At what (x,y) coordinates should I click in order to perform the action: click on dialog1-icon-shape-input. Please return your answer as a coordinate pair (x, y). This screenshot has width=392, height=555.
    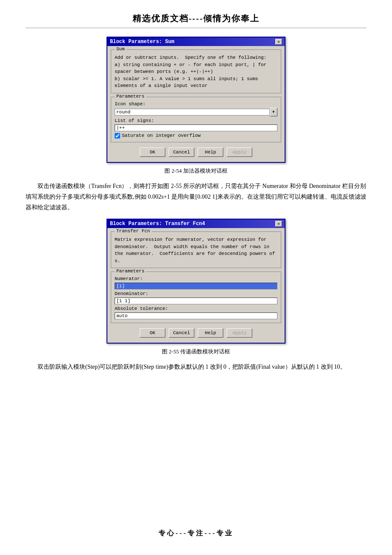
    Looking at the image, I should click on (192, 112).